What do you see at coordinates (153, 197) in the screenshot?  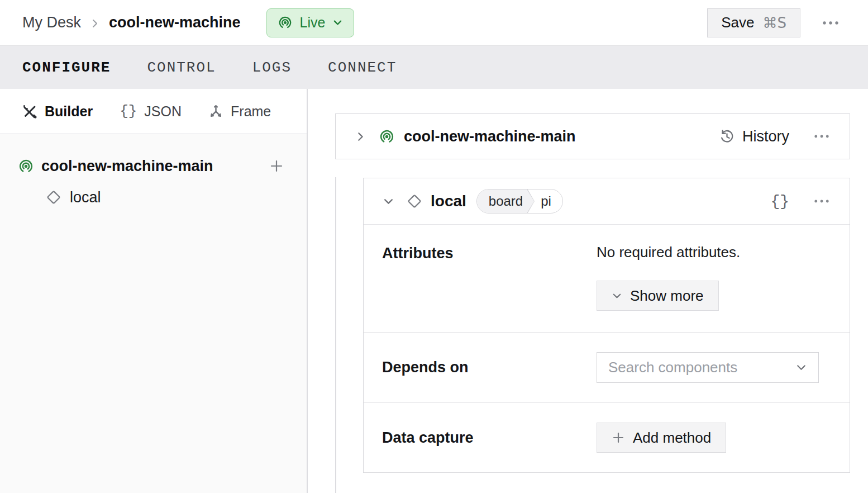 I see `tree-item-local: local` at bounding box center [153, 197].